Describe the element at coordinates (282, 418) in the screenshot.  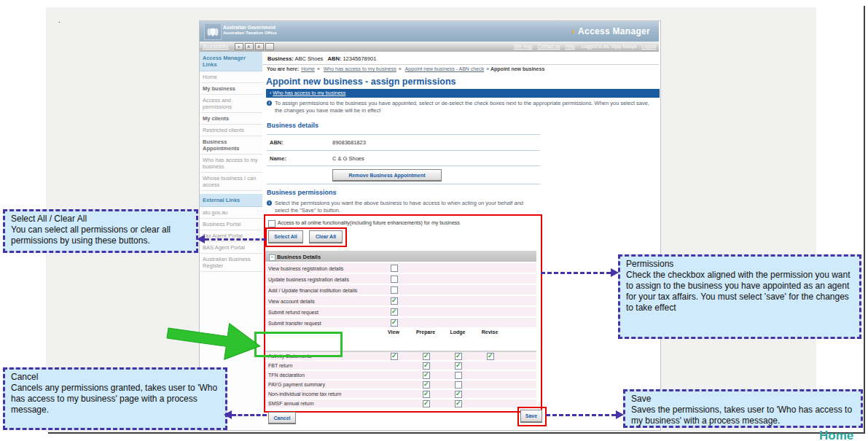
I see `cancel-button: Cancel` at that location.